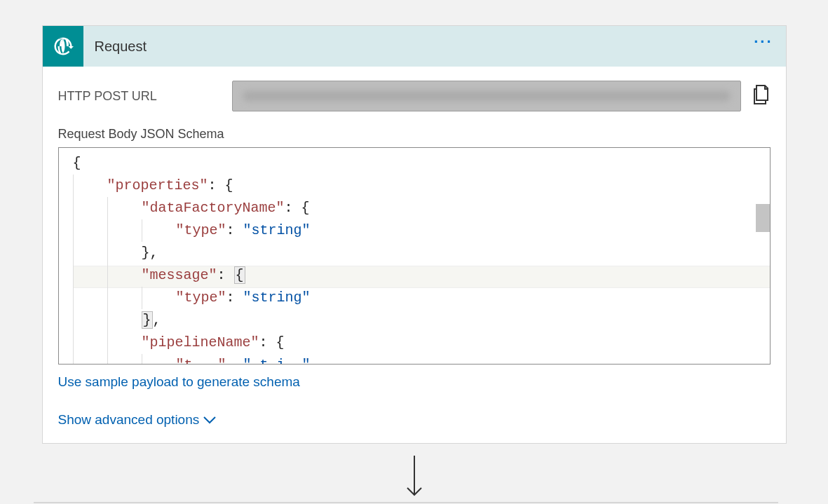 The height and width of the screenshot is (504, 828). I want to click on copy-icon, so click(762, 95).